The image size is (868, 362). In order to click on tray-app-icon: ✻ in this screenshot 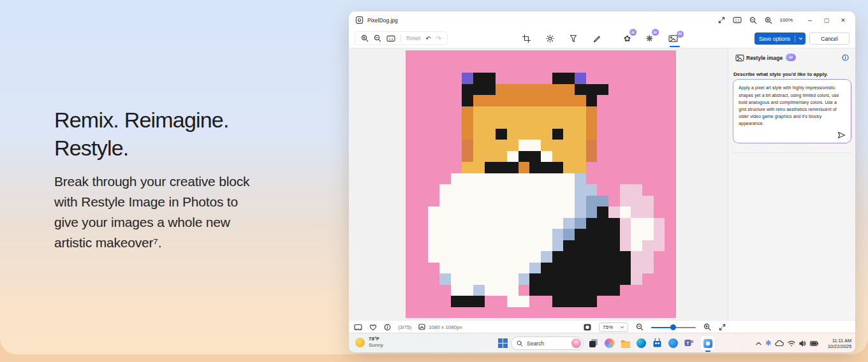, I will do `click(768, 343)`.